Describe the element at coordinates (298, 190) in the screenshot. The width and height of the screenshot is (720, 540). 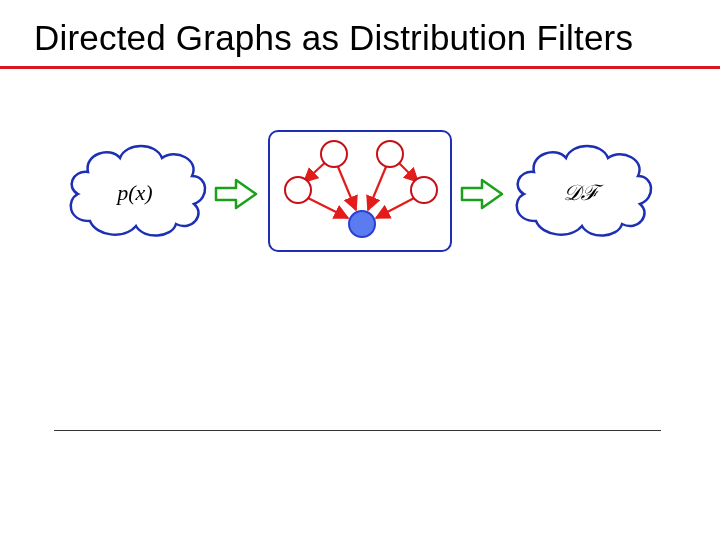
I see `graph-node-A` at that location.